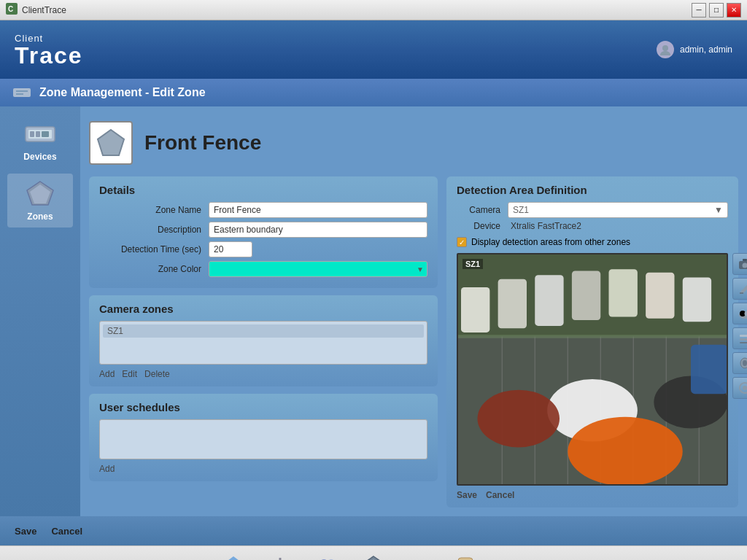  What do you see at coordinates (49, 55) in the screenshot?
I see `logo-trace-text: Trace` at bounding box center [49, 55].